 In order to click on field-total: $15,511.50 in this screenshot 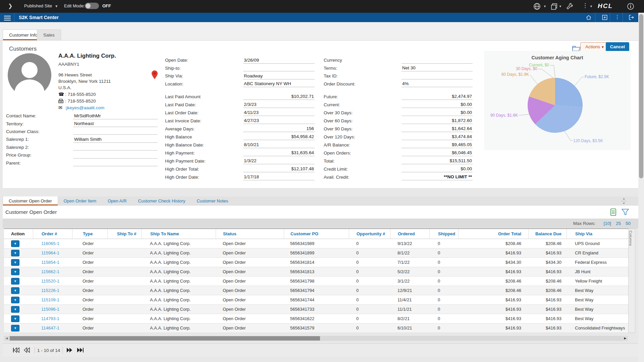, I will do `click(437, 161)`.